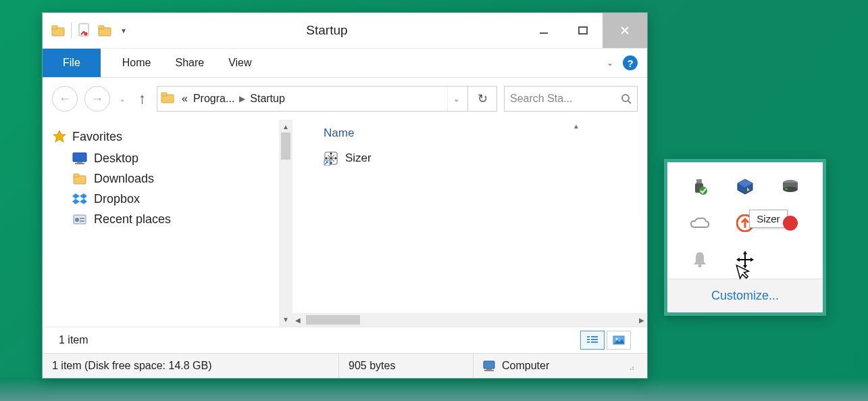 The height and width of the screenshot is (401, 868). What do you see at coordinates (168, 158) in the screenshot?
I see `sidebar-item-desktop: Desktop` at bounding box center [168, 158].